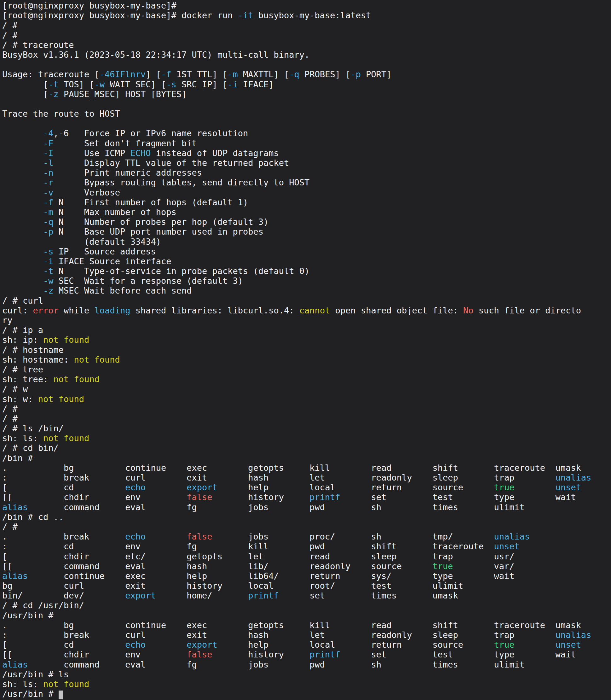 Image resolution: width=611 pixels, height=700 pixels. I want to click on terminal-text: PAUSE_MSEC] HOST [BYTES], so click(123, 94).